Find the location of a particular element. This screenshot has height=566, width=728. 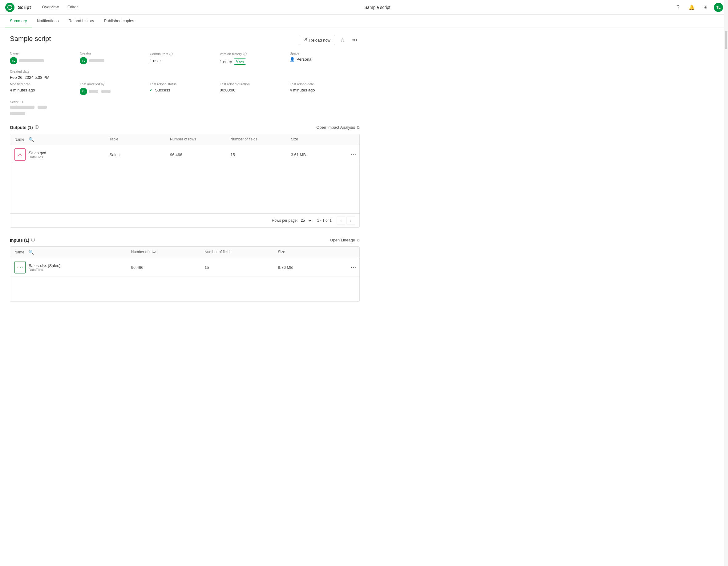

header-actions: ↺ Reload now ☆ ••• is located at coordinates (329, 40).